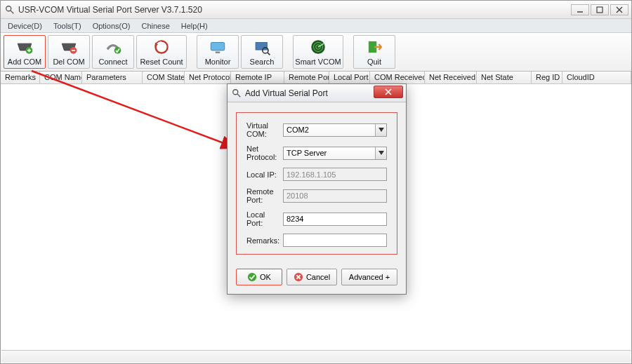 The image size is (632, 364). Describe the element at coordinates (265, 130) in the screenshot. I see `virtual-com-label: Virtual COM:` at that location.